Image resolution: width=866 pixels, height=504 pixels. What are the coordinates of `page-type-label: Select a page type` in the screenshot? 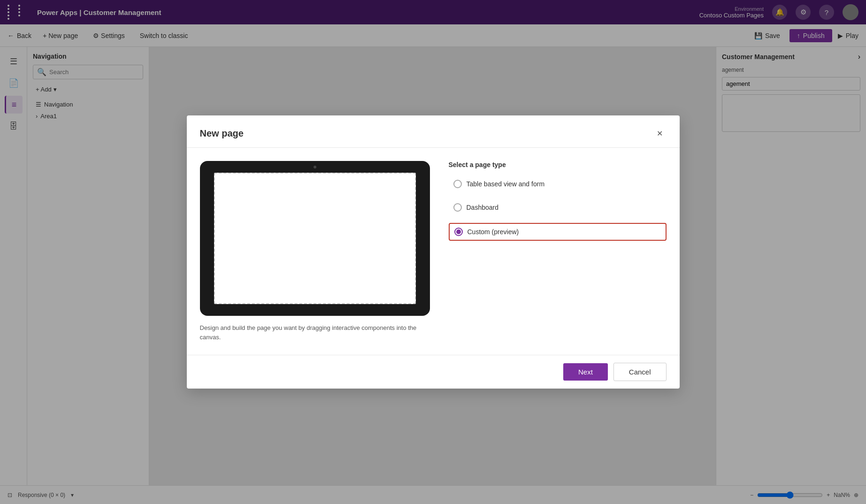 It's located at (558, 165).